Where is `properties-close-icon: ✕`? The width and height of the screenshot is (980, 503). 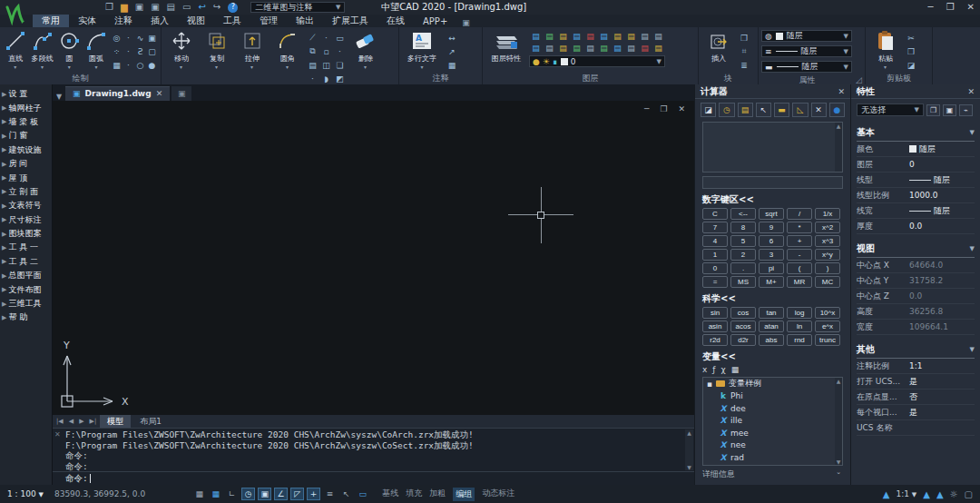 properties-close-icon: ✕ is located at coordinates (971, 92).